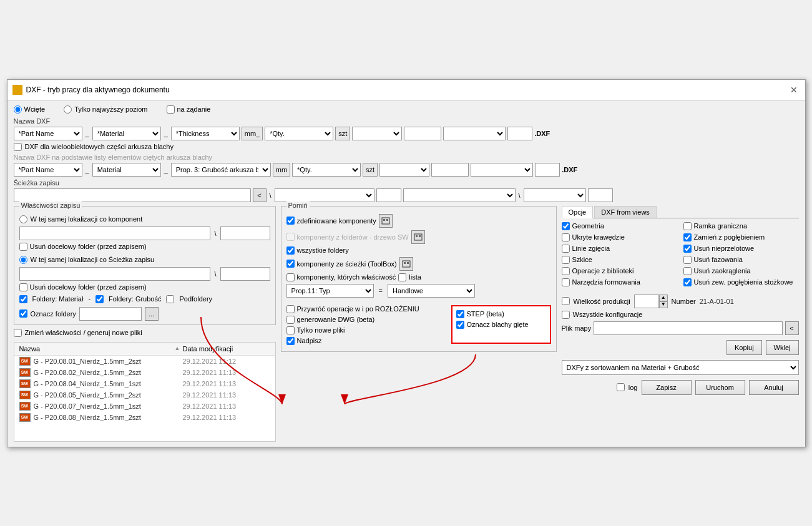 This screenshot has height=526, width=812. I want to click on narzedzia-cb, so click(565, 282).